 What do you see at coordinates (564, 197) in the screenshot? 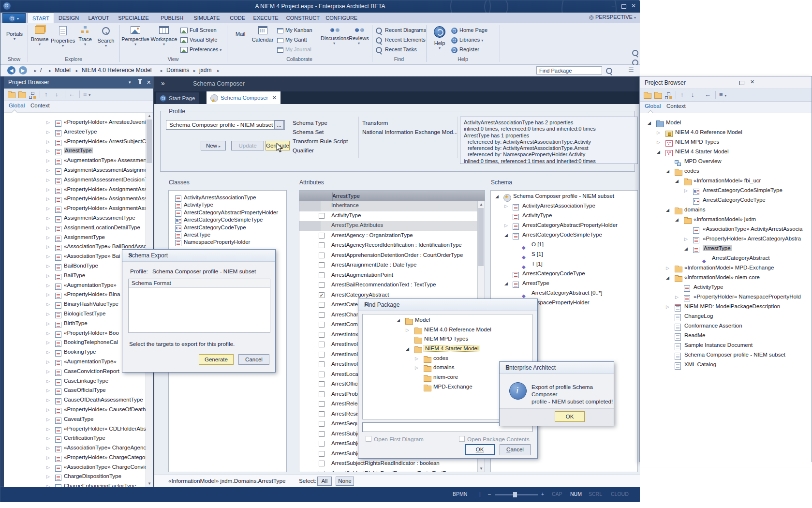
I see `tree-item: ◢Schema Composer profile - NIEM subset` at bounding box center [564, 197].